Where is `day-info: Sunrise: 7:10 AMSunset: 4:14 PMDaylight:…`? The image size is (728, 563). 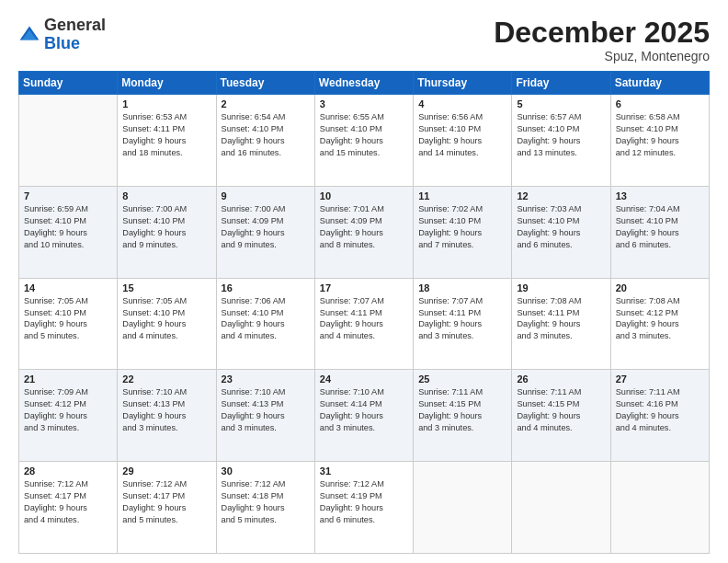 day-info: Sunrise: 7:10 AMSunset: 4:14 PMDaylight:… is located at coordinates (364, 410).